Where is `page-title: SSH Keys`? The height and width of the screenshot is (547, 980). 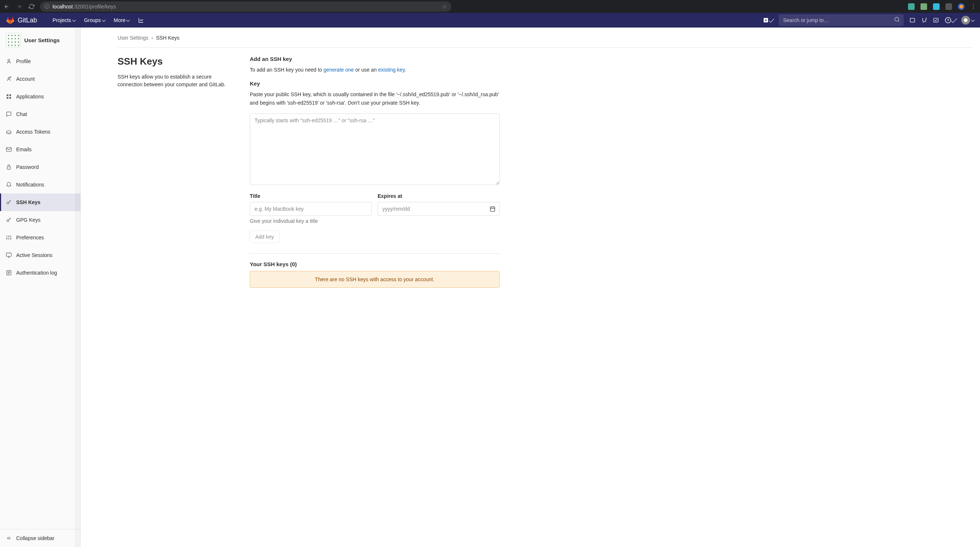 page-title: SSH Keys is located at coordinates (177, 62).